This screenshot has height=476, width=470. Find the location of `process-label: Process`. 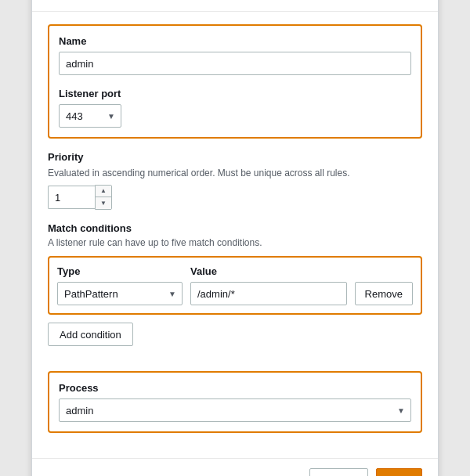

process-label: Process is located at coordinates (235, 388).